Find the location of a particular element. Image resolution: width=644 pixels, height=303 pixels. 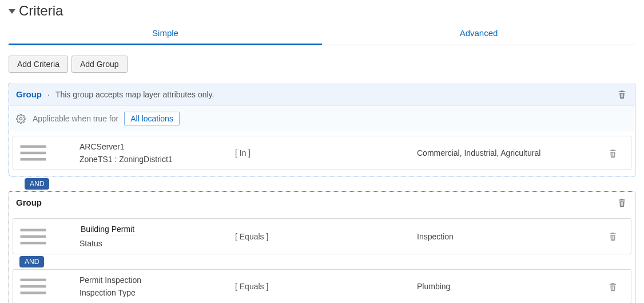

field-source: Permit Inspection is located at coordinates (155, 280).